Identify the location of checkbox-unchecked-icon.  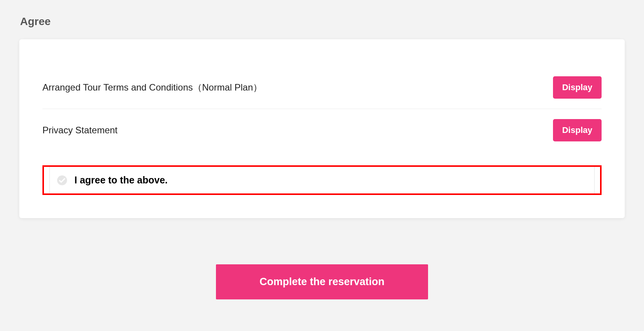
(62, 180).